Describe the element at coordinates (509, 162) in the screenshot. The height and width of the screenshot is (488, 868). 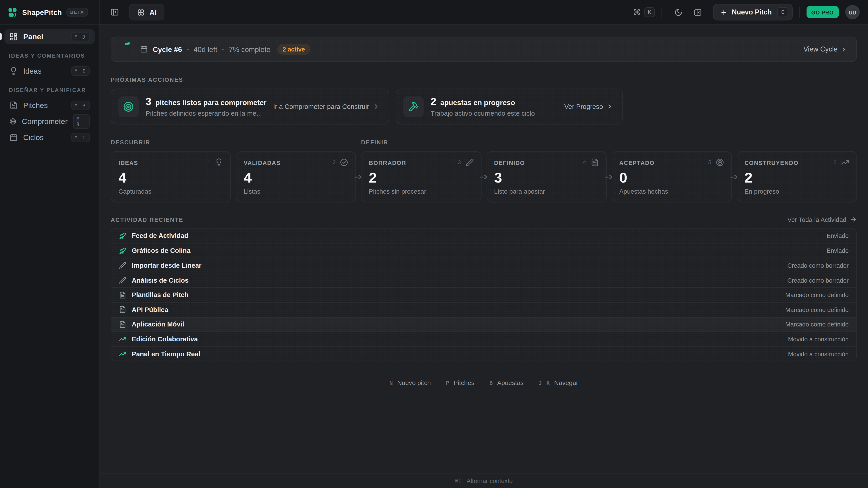
I see `stat-title: DEFINIDO` at that location.